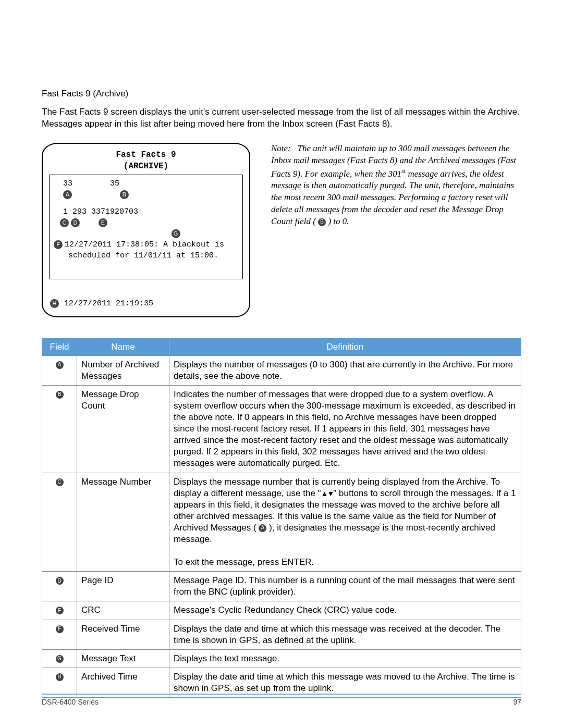  I want to click on table-row: A Number of Archived Messages Displays t…, so click(282, 370).